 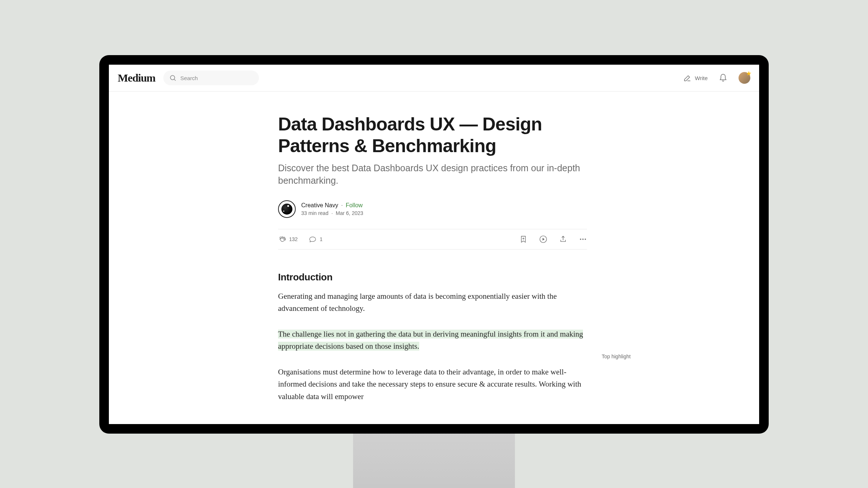 I want to click on listen-button, so click(x=543, y=239).